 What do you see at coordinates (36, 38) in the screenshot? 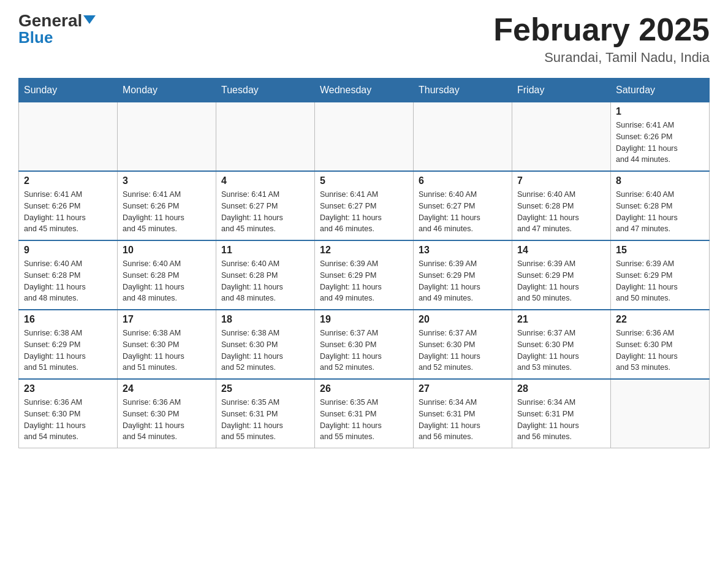
I see `logo-blue: Blue` at bounding box center [36, 38].